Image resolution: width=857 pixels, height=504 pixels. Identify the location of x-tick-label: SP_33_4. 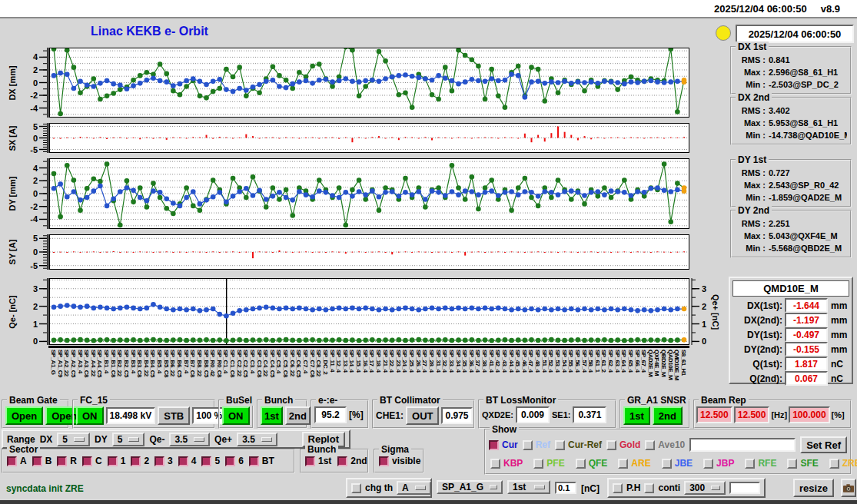
(452, 361).